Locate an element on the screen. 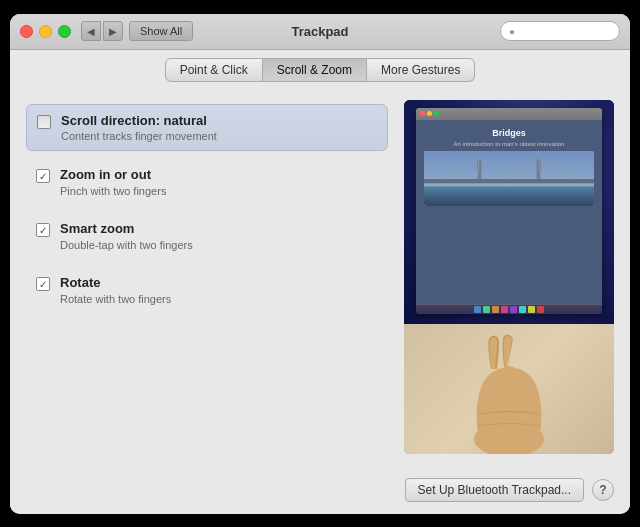 The height and width of the screenshot is (527, 640). sim-titlebar is located at coordinates (509, 114).